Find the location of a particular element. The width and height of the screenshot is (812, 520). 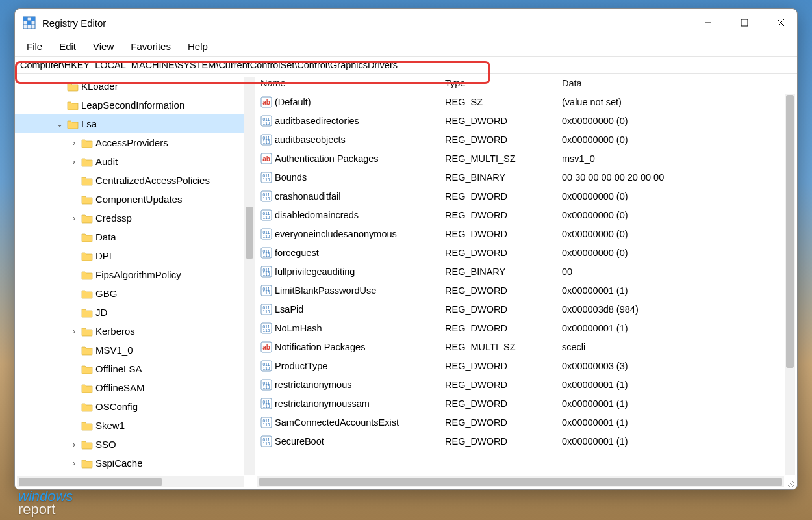

value-row: (Default)REG_SZ(value not set) is located at coordinates (526, 101).